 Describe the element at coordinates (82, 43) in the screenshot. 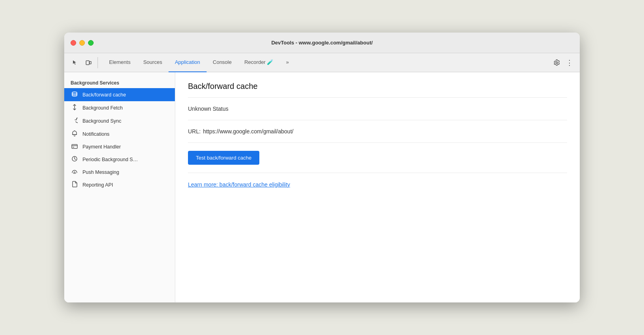

I see `traffic-lights` at that location.